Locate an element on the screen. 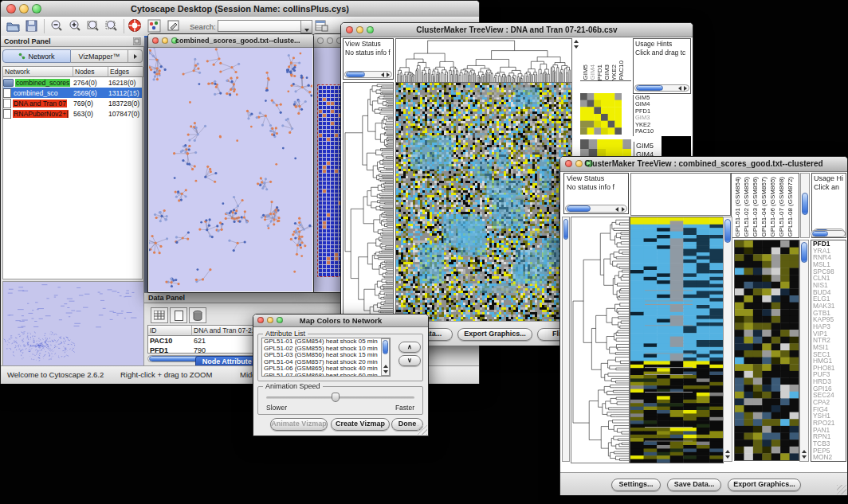  tv2-row-dendrogram is located at coordinates (600, 340).